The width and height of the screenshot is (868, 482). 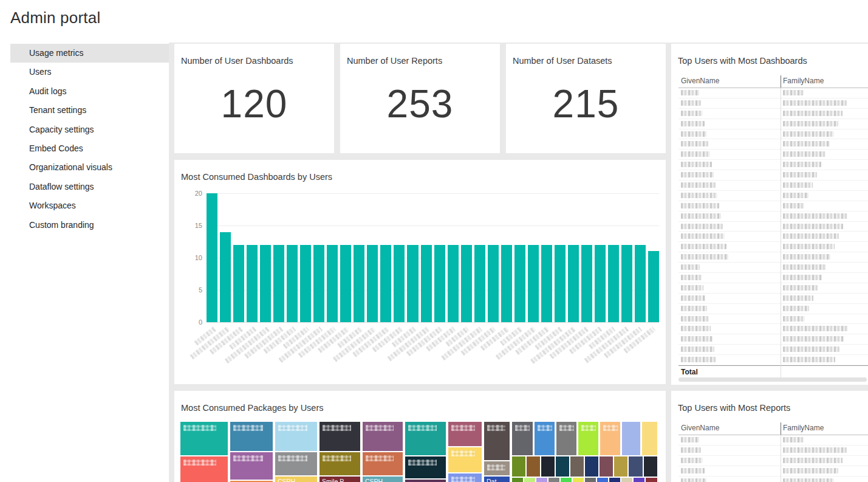 What do you see at coordinates (90, 187) in the screenshot?
I see `sidebar-item-dataflow-settings: Dataflow settings` at bounding box center [90, 187].